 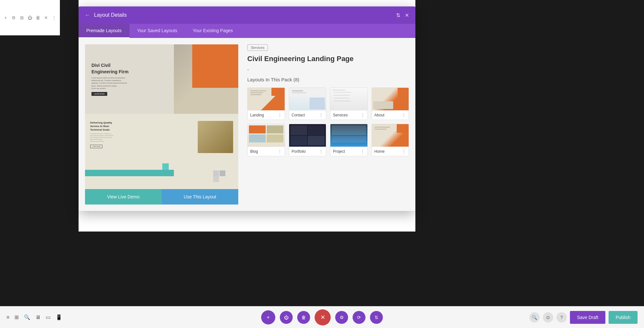 What do you see at coordinates (343, 92) in the screenshot?
I see `sline2` at bounding box center [343, 92].